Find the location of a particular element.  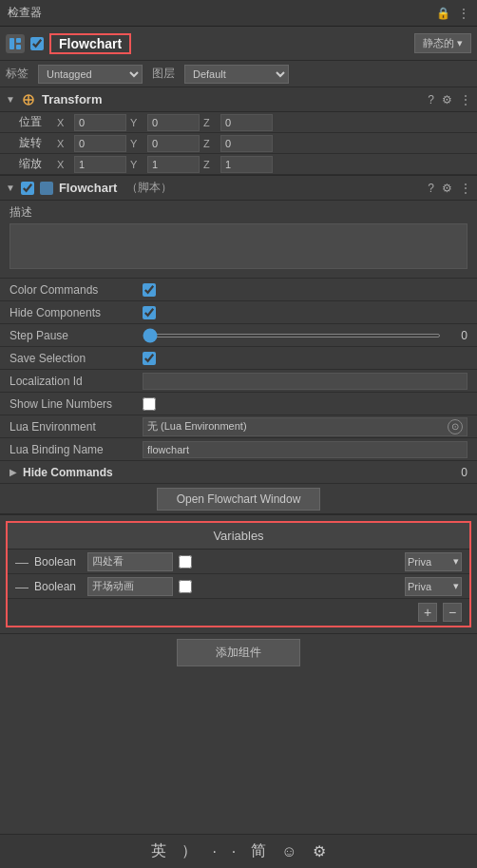

bottom-bar-item-smile: ☺ is located at coordinates (289, 852).